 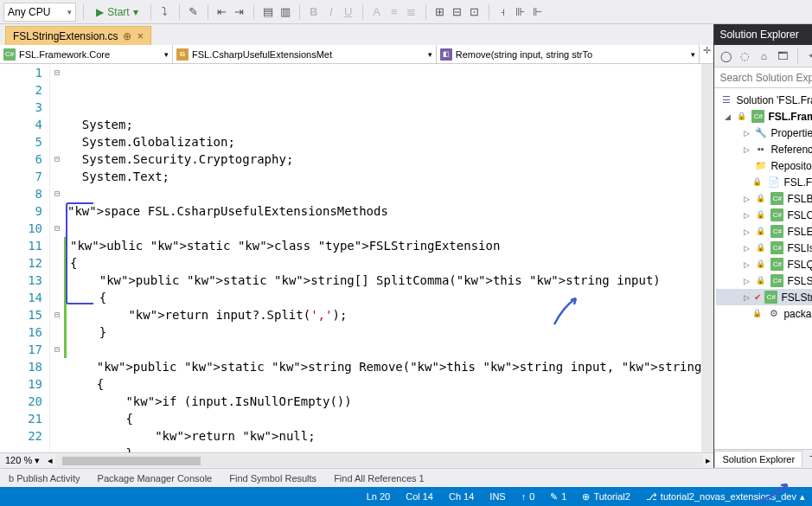 What do you see at coordinates (356, 54) in the screenshot?
I see `nav-bar: C#FSL.Framework.Core ⧉FSL.CsharpUsefulEx…` at bounding box center [356, 54].